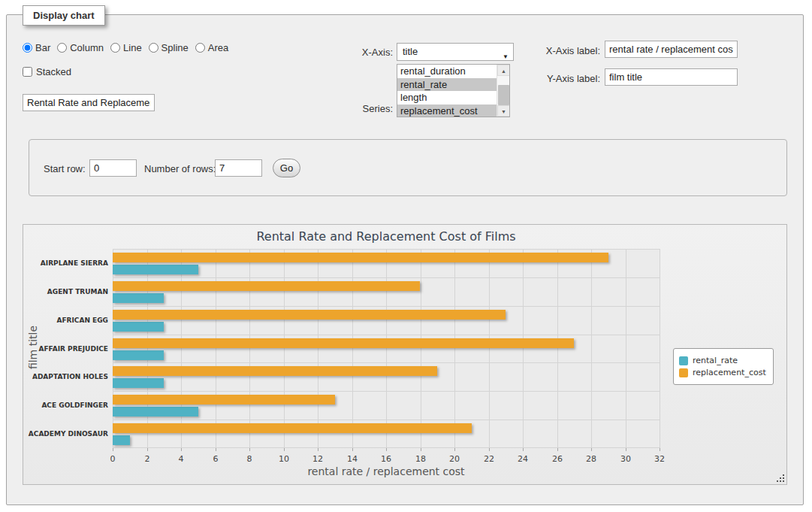  Describe the element at coordinates (212, 48) in the screenshot. I see `chart-type-area: Area` at that location.